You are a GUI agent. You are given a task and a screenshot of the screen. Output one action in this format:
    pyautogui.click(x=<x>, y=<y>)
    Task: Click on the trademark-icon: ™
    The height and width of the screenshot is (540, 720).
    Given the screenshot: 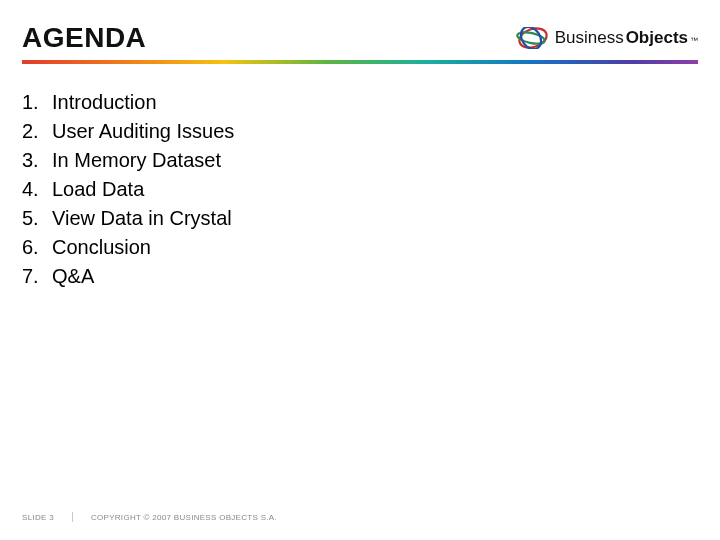 What is the action you would take?
    pyautogui.click(x=694, y=40)
    